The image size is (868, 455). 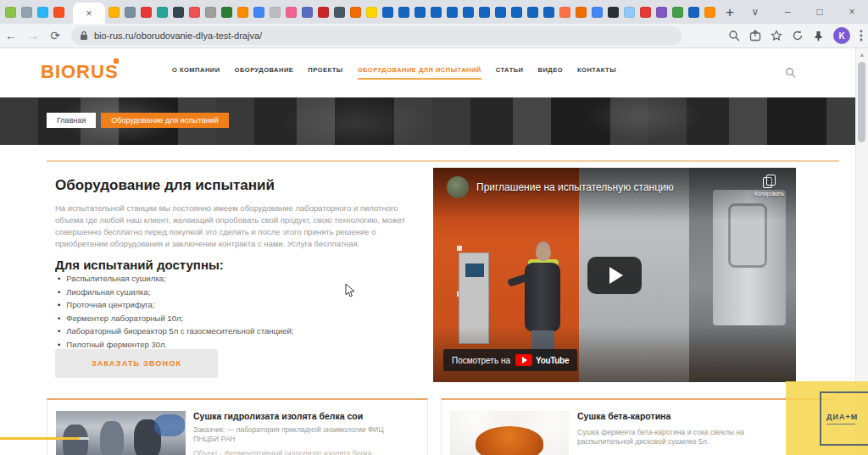 What do you see at coordinates (575, 187) in the screenshot?
I see `video-title: Приглашение на испытательную станцию` at bounding box center [575, 187].